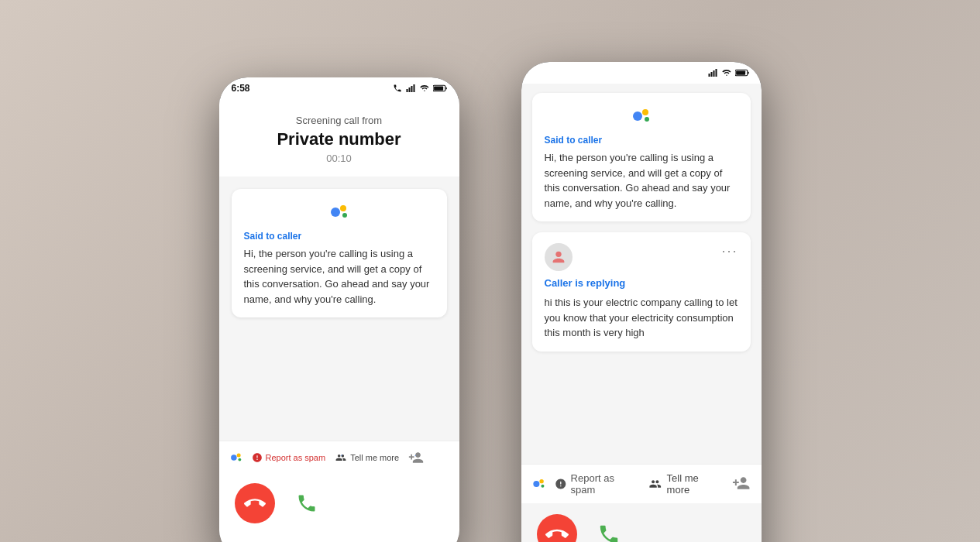 The width and height of the screenshot is (980, 542). Describe the element at coordinates (641, 483) in the screenshot. I see `action-bar-right: Report as spam Tell me more` at that location.